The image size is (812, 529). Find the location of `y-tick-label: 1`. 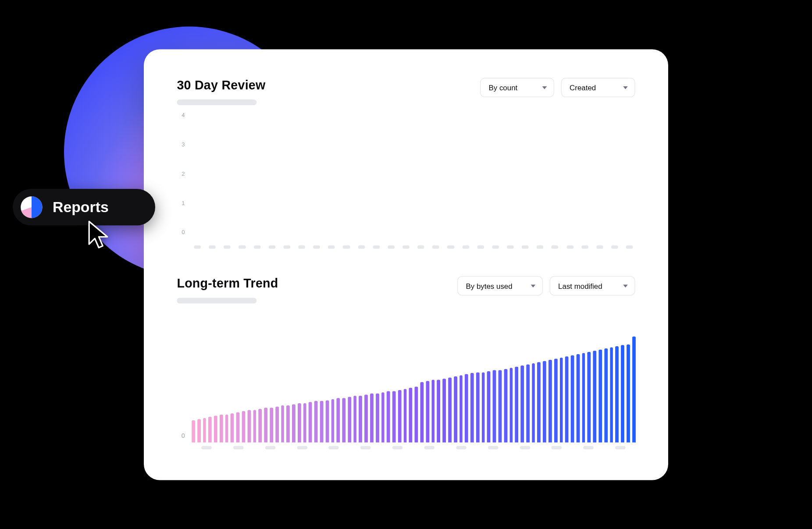

y-tick-label: 1 is located at coordinates (183, 202).